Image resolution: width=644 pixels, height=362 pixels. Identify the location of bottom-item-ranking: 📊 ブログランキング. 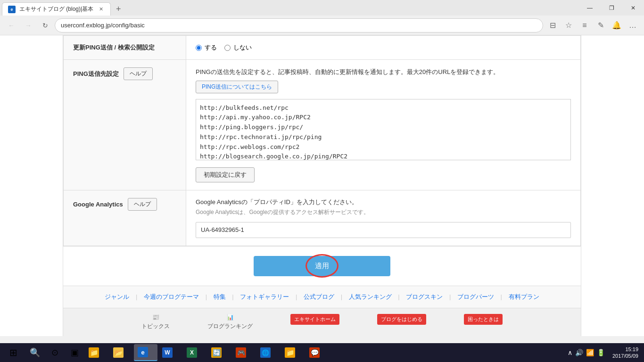
(230, 322).